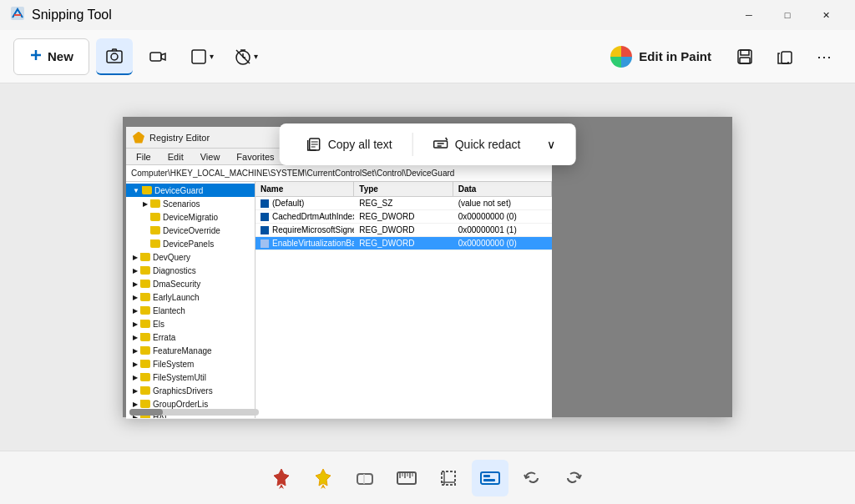 The image size is (855, 504). I want to click on menu-view: View, so click(210, 157).